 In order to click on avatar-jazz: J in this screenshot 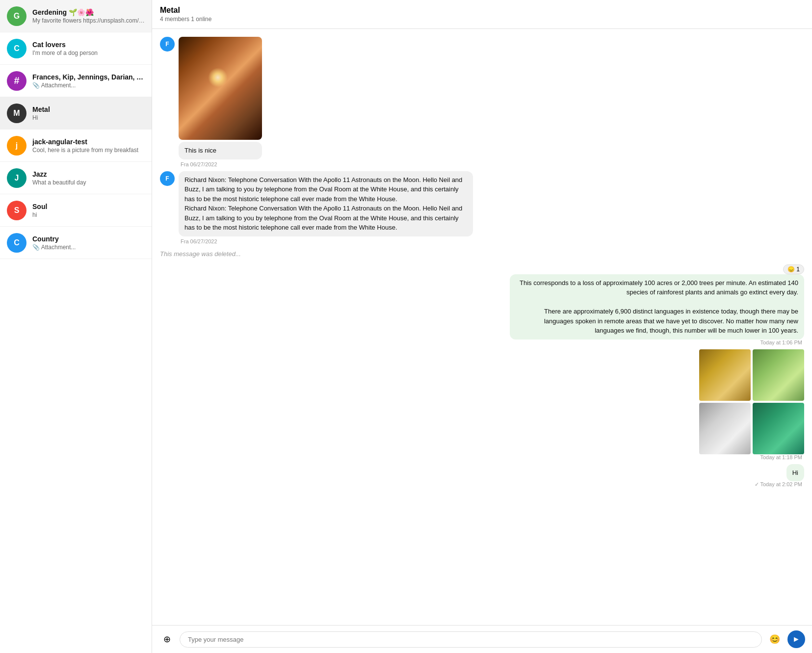, I will do `click(17, 178)`.